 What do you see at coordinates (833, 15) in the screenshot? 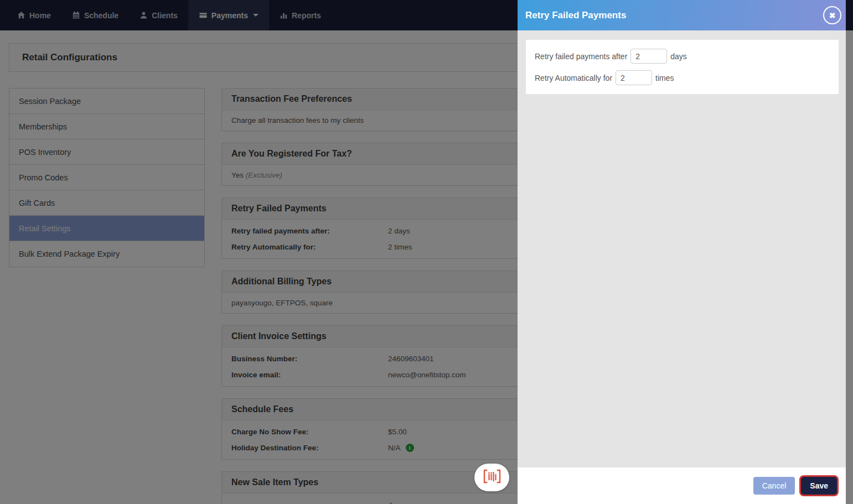
I see `close-icon: ✖` at bounding box center [833, 15].